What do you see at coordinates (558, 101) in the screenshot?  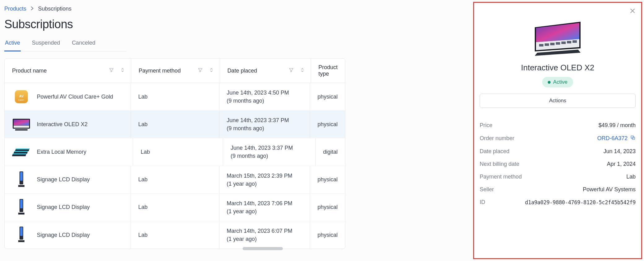 I see `actions-button: Actions` at bounding box center [558, 101].